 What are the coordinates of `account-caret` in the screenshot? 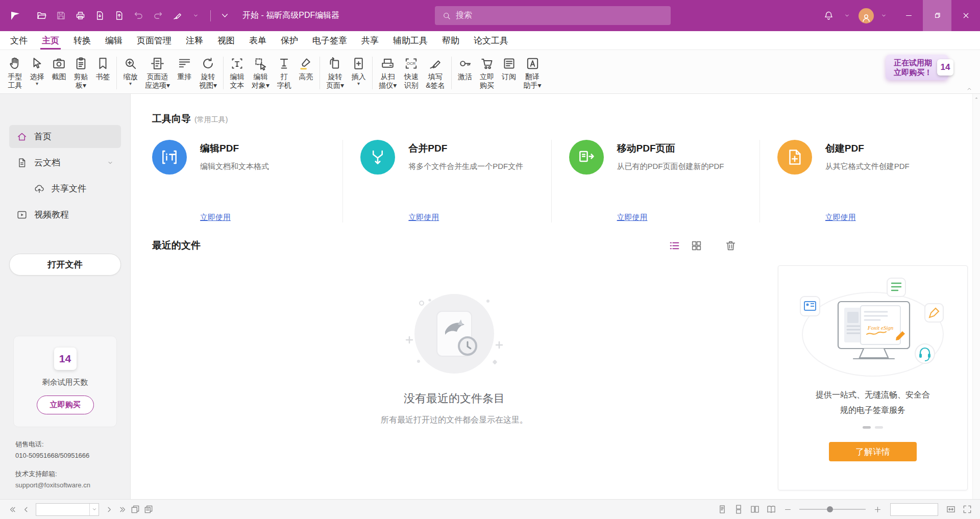 It's located at (885, 16).